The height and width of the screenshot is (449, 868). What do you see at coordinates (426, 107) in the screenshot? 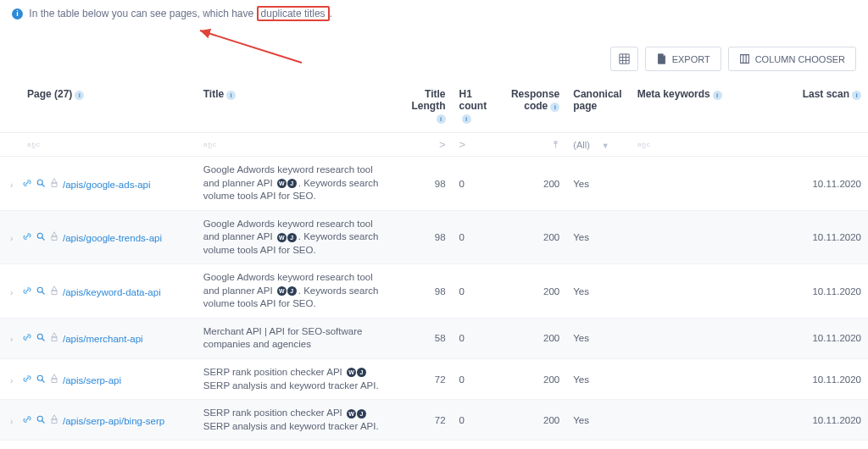
I see `col-header-title-length: Title Lengthi` at bounding box center [426, 107].